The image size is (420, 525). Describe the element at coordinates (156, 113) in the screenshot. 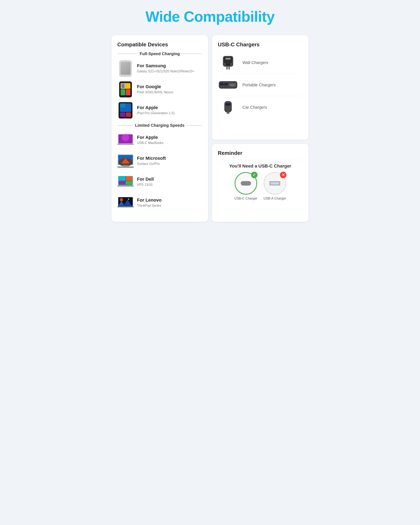

I see `ipad-models: iPad Pro (Generation 1-5)` at that location.